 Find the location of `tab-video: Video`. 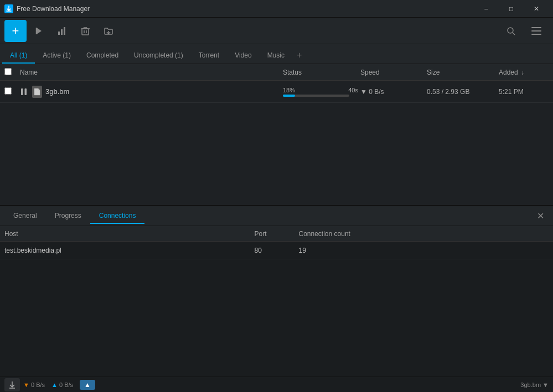

tab-video: Video is located at coordinates (243, 56).